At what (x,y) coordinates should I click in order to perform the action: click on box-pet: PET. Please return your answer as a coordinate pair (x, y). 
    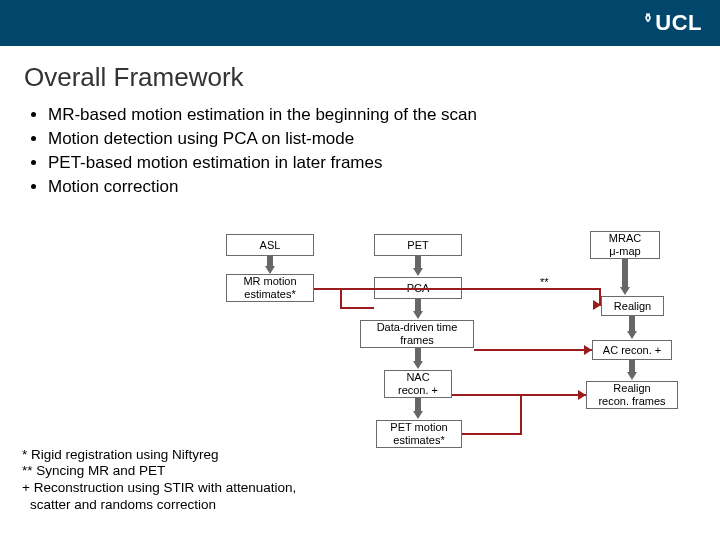
    Looking at the image, I should click on (418, 245).